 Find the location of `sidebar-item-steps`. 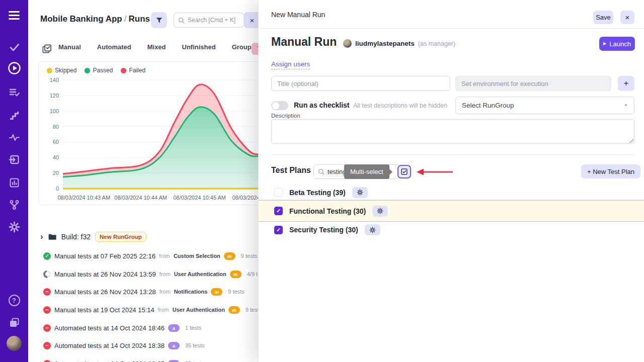

sidebar-item-steps is located at coordinates (14, 115).